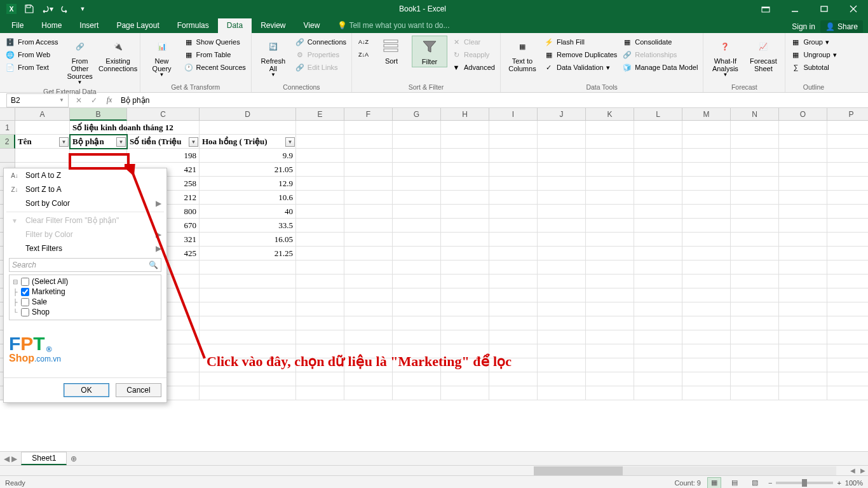 This screenshot has width=868, height=488. Describe the element at coordinates (795, 9) in the screenshot. I see `minimize-icon` at that location.